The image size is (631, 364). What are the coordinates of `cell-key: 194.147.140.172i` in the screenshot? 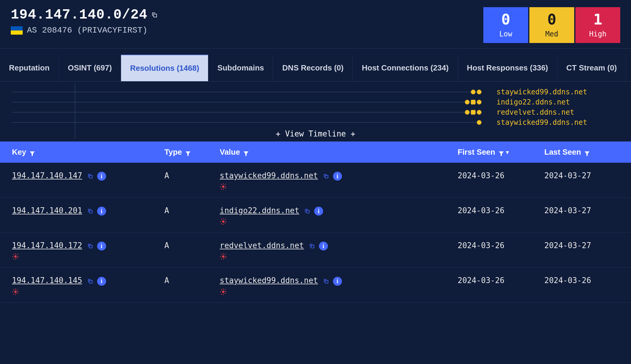 It's located at (88, 251).